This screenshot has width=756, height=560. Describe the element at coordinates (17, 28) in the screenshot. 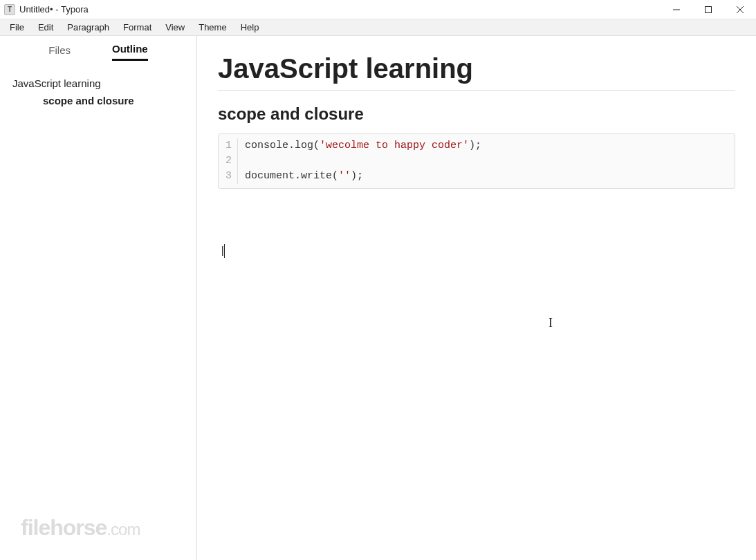

I see `menu-file: File` at that location.